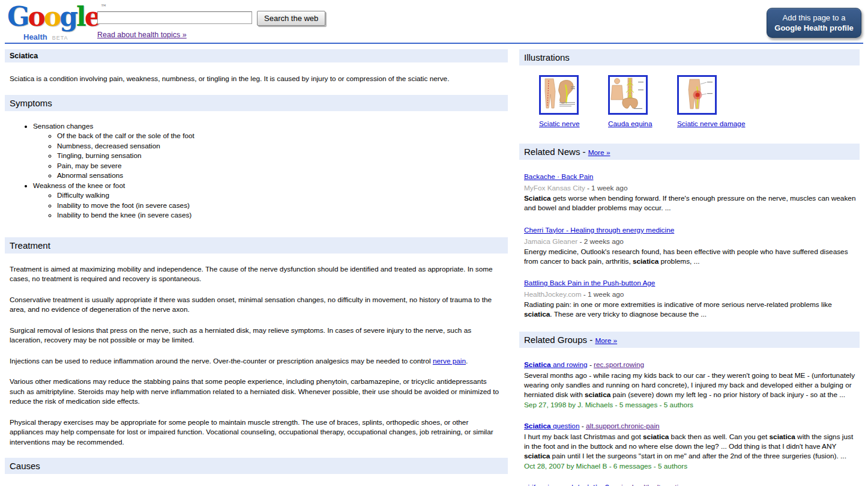 The width and height of the screenshot is (868, 486). Describe the element at coordinates (282, 196) in the screenshot. I see `symptom-subitem: Difficulty walking` at that location.